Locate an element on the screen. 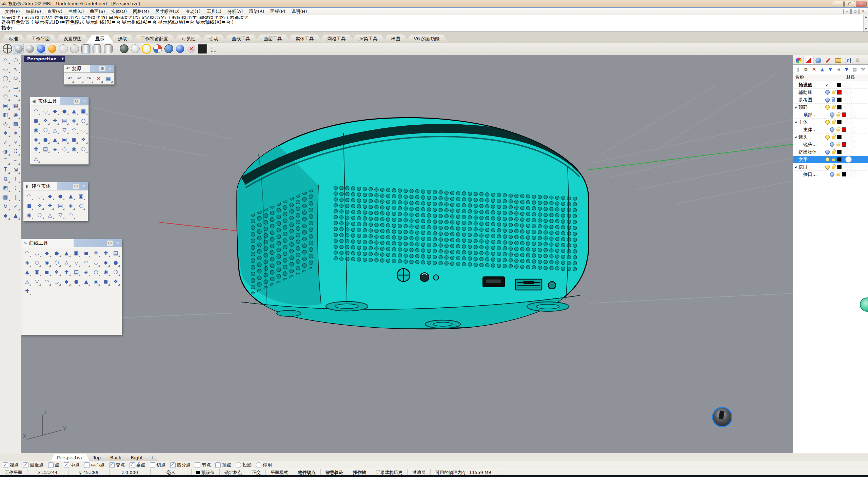  ghosted-globe-icon is located at coordinates (63, 49).